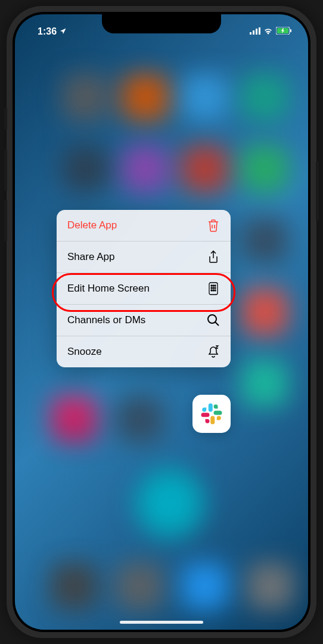 Image resolution: width=323 pixels, height=644 pixels. What do you see at coordinates (144, 352) in the screenshot?
I see `menu-item-snooze: Snooze` at bounding box center [144, 352].